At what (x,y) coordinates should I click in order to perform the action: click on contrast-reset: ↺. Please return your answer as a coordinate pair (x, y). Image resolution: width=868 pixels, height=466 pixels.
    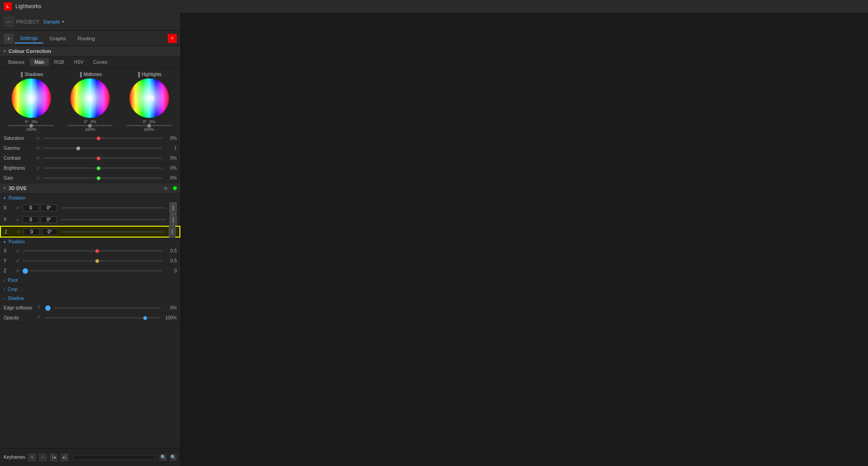
    Looking at the image, I should click on (38, 158).